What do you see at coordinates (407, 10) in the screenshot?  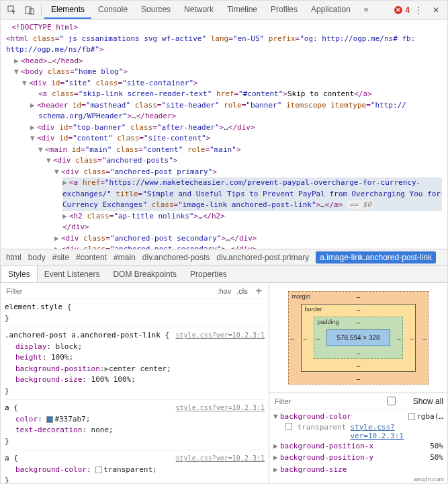 I see `error-number: 4` at bounding box center [407, 10].